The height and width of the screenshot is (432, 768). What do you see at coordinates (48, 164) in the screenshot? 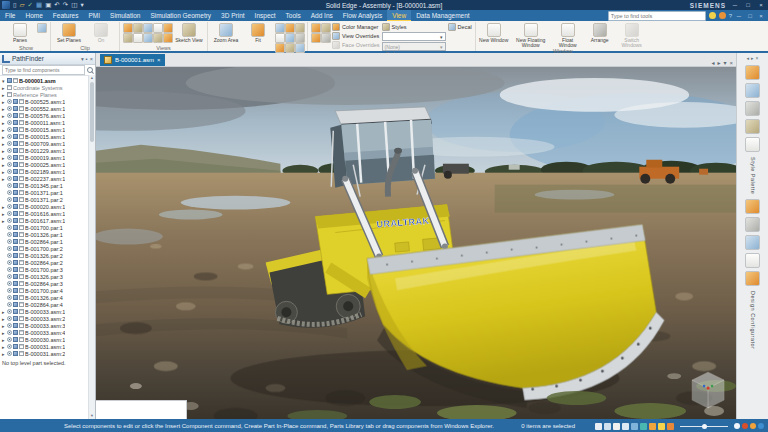
I see `tree-item: ▸ B-000025.asm:1` at bounding box center [48, 164].